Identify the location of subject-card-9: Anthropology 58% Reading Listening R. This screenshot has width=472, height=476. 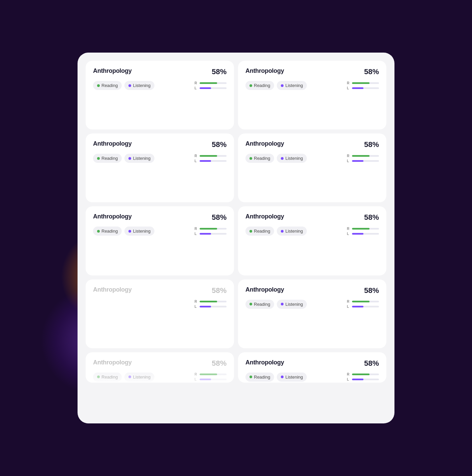
(160, 367).